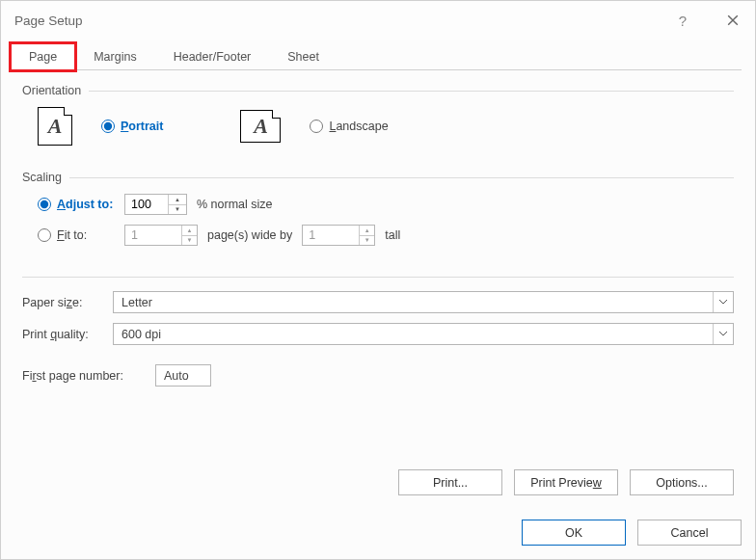 This screenshot has width=756, height=560. What do you see at coordinates (450, 482) in the screenshot?
I see `print-button: Print...` at bounding box center [450, 482].